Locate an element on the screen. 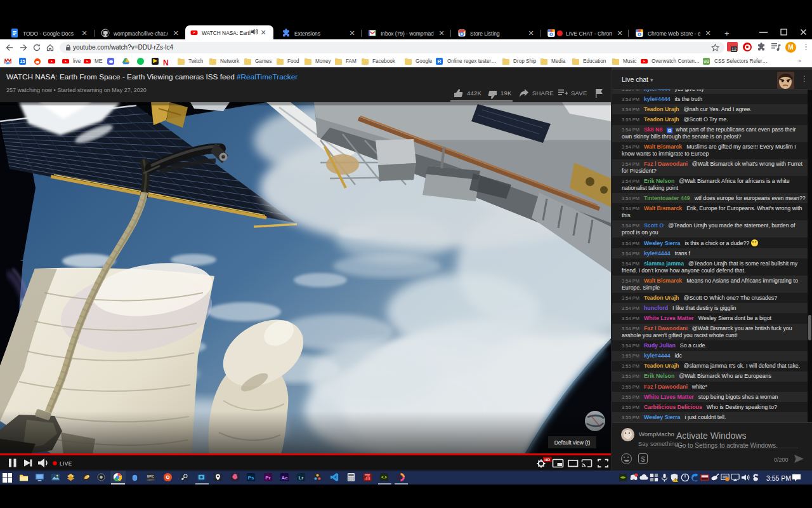  svg-text: LIVE is located at coordinates (66, 464).